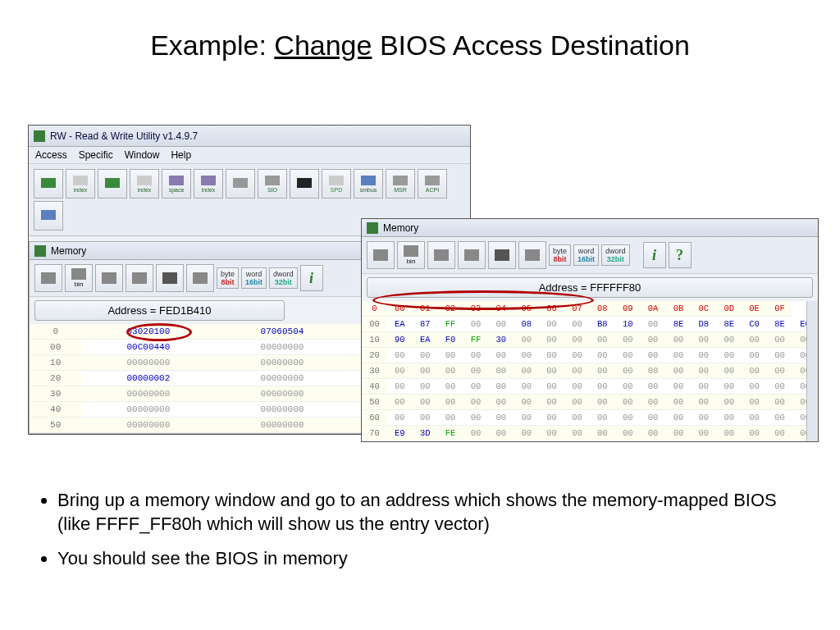 The width and height of the screenshot is (840, 630). Describe the element at coordinates (51, 155) in the screenshot. I see `menu-access: Access` at that location.